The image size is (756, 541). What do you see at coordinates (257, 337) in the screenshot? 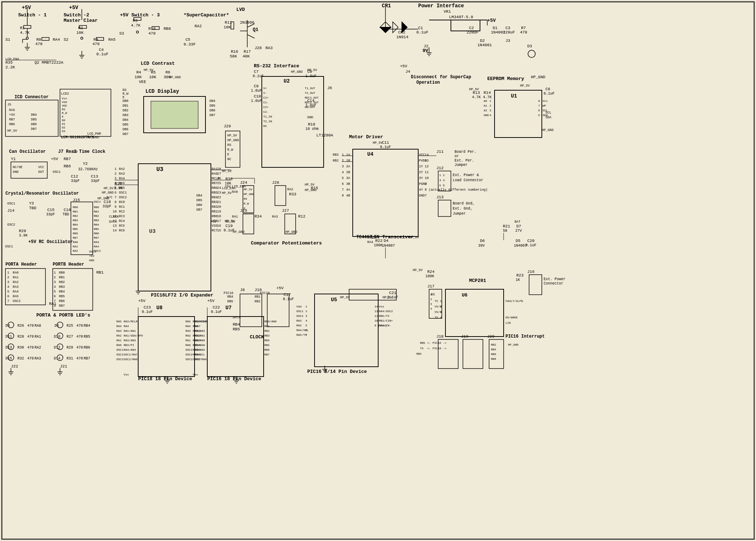
I see `svg-text: CLOCK` at bounding box center [257, 337].